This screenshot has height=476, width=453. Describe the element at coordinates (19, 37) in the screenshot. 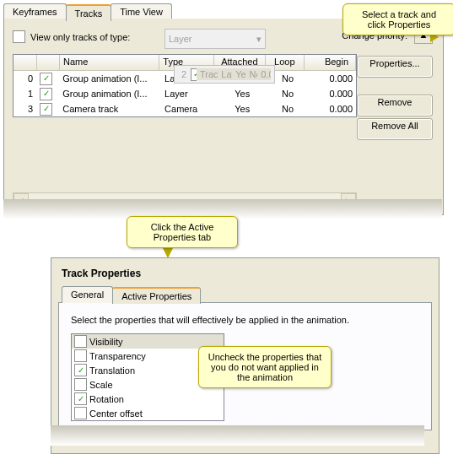

I see `filter-checkbox` at that location.